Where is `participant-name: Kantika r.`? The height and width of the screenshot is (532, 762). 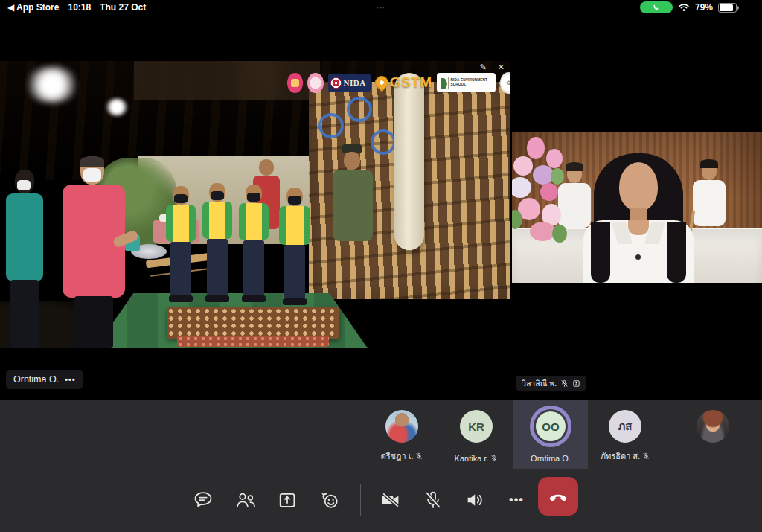 participant-name: Kantika r. is located at coordinates (472, 458).